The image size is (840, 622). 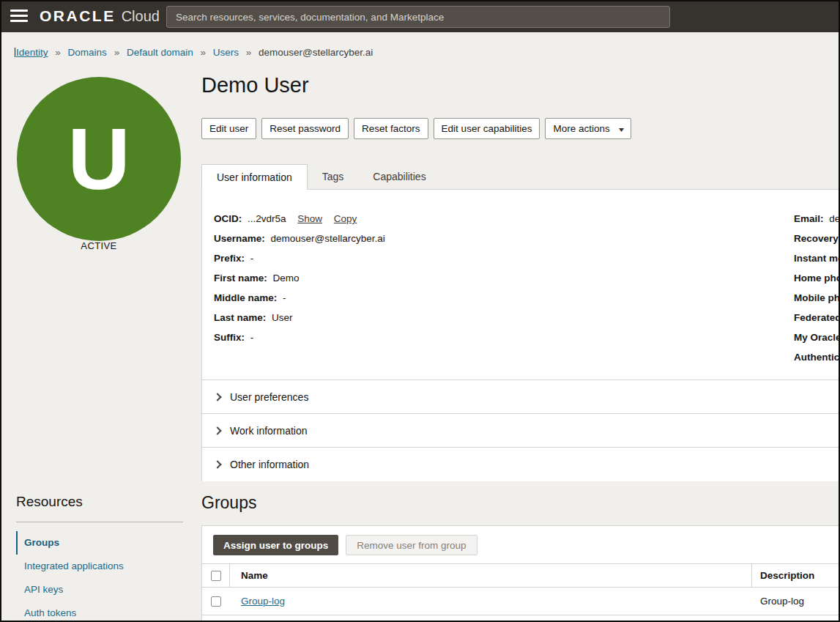 I want to click on field-value: dem, so click(x=835, y=218).